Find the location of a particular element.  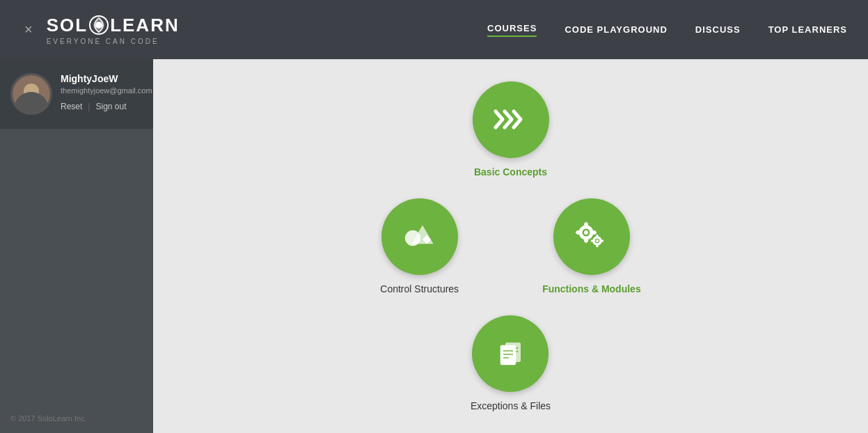

nav-top-learners: TOP LEARNERS is located at coordinates (807, 29).